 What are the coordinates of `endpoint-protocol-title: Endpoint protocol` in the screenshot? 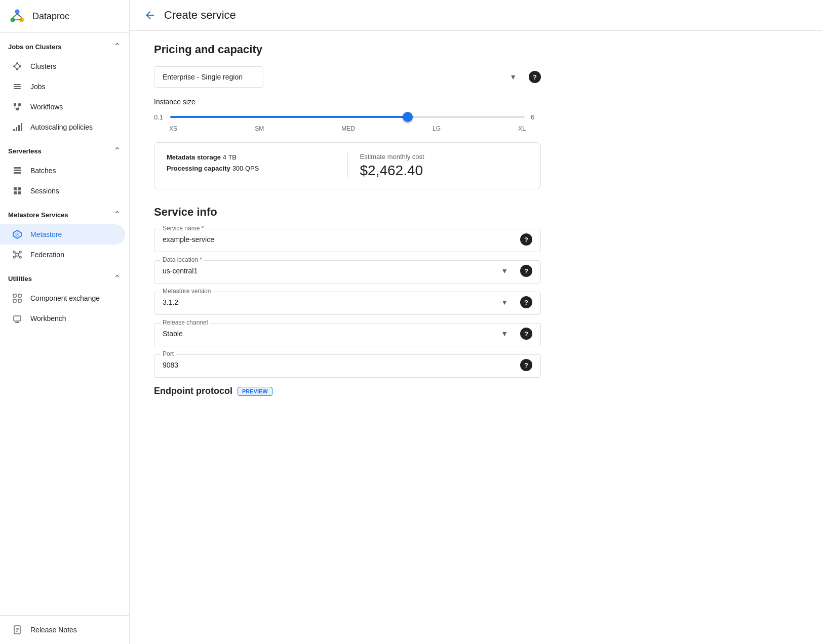 It's located at (193, 391).